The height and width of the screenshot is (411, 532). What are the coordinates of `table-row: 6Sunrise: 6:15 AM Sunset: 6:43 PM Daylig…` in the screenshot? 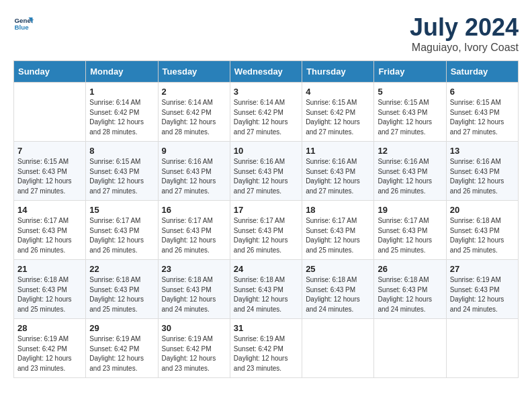 It's located at (482, 112).